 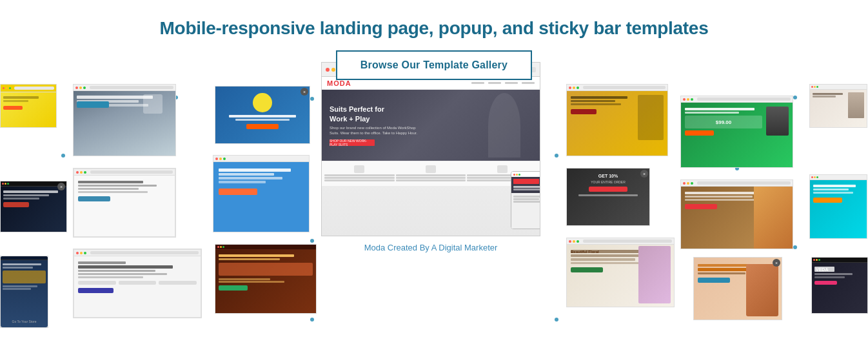 What do you see at coordinates (431, 173) in the screenshot?
I see `moda-features` at bounding box center [431, 173].